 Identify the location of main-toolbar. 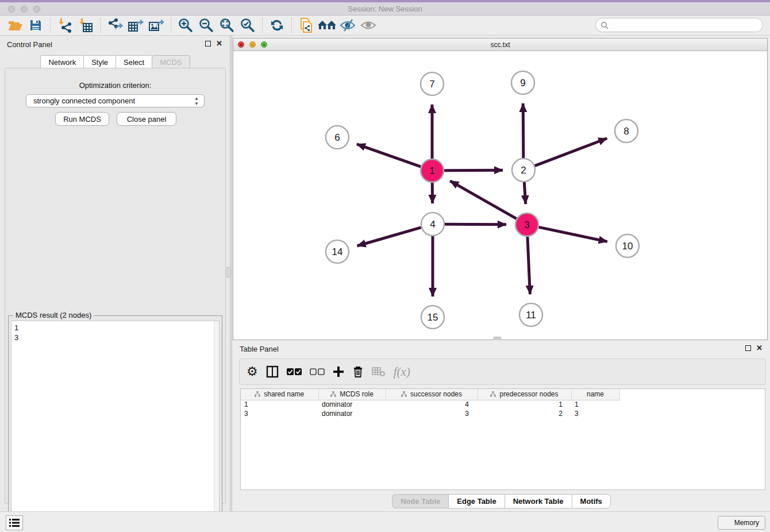
(385, 25).